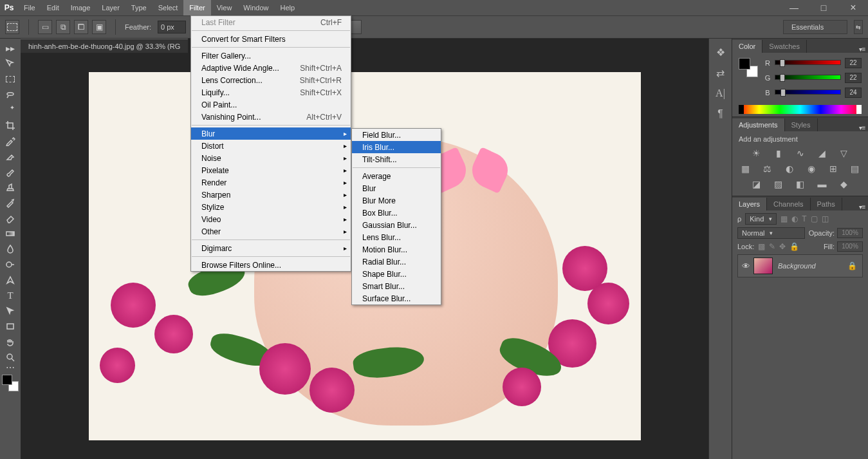 The height and width of the screenshot is (459, 868). What do you see at coordinates (750, 204) in the screenshot?
I see `tab-layers: Layers` at bounding box center [750, 204].